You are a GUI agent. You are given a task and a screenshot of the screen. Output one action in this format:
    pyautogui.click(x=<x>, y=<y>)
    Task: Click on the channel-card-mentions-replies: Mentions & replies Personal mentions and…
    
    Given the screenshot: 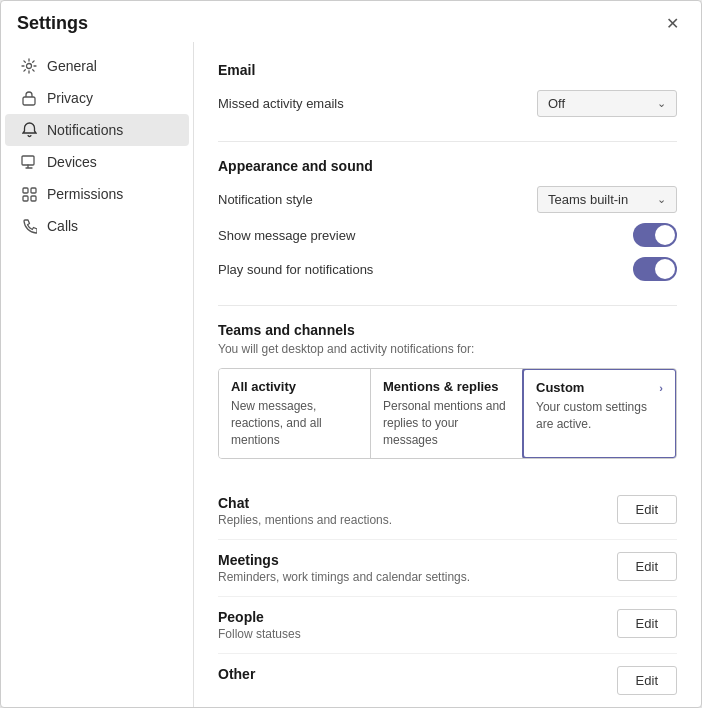 What is the action you would take?
    pyautogui.click(x=447, y=414)
    